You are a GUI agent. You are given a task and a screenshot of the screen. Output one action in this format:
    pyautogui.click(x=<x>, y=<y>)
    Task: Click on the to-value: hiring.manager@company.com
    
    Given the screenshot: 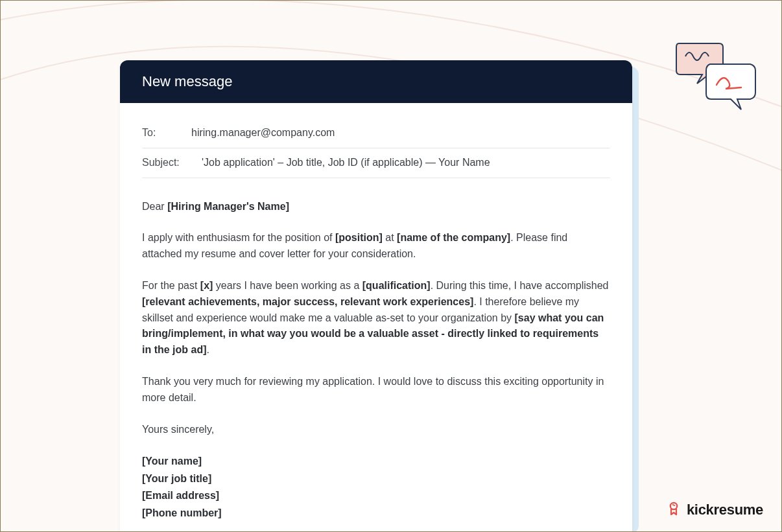 What is the action you would take?
    pyautogui.click(x=263, y=133)
    